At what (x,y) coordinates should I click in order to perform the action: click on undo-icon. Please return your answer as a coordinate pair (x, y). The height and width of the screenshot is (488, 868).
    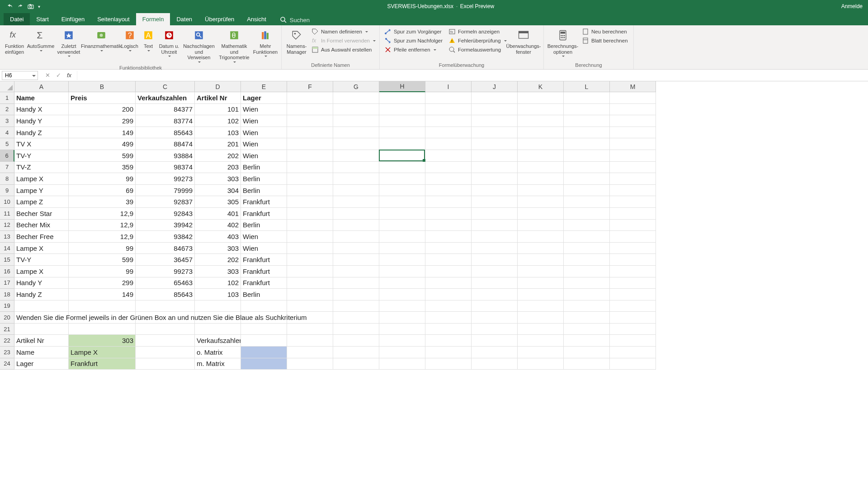
    Looking at the image, I should click on (10, 6).